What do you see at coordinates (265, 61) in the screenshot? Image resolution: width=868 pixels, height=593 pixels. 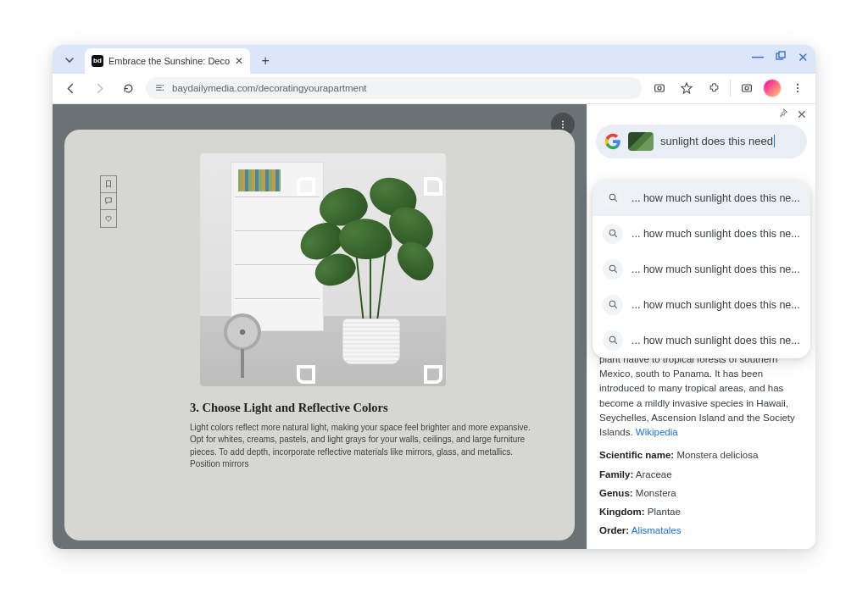 I see `new-tab-button: +` at bounding box center [265, 61].